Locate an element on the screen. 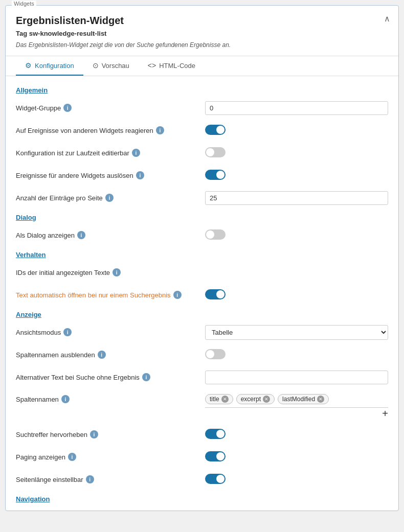 The image size is (404, 532). input-alternativer-text is located at coordinates (297, 377).